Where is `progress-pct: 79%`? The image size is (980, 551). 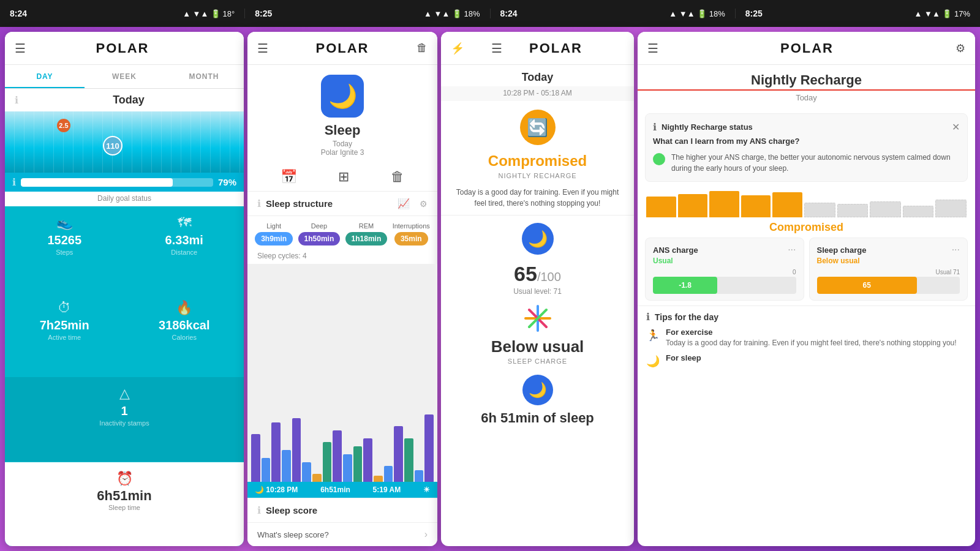 progress-pct: 79% is located at coordinates (227, 182).